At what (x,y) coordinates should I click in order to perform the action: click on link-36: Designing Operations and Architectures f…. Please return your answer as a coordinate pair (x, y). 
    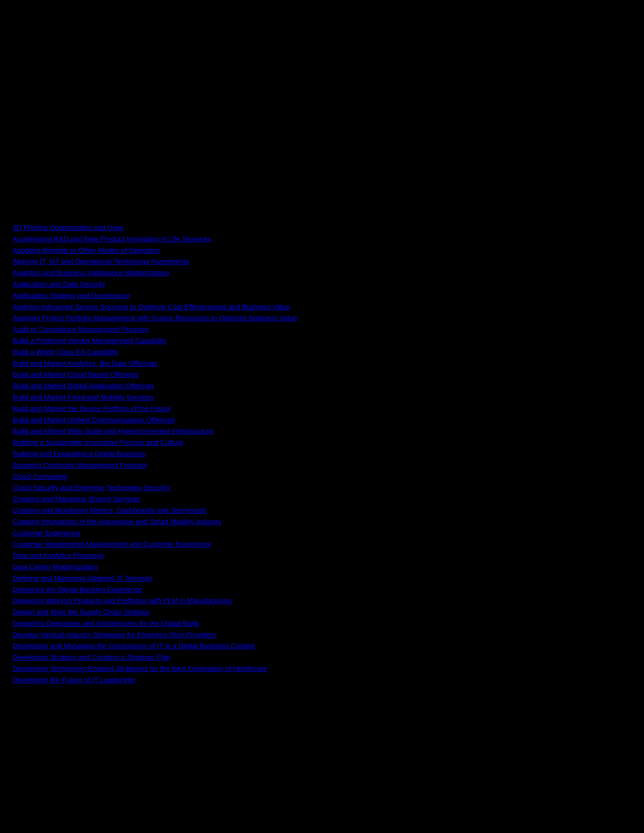
    Looking at the image, I should click on (322, 624).